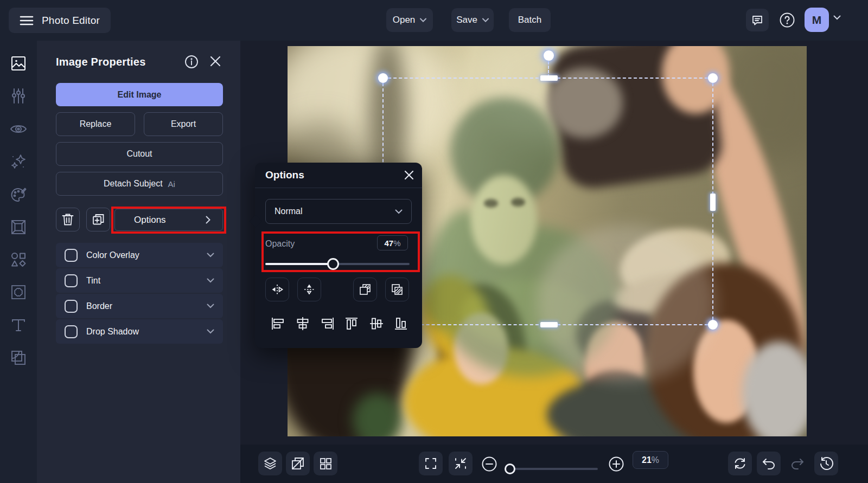 The height and width of the screenshot is (483, 868). Describe the element at coordinates (549, 325) in the screenshot. I see `resize-handle-bottom` at that location.